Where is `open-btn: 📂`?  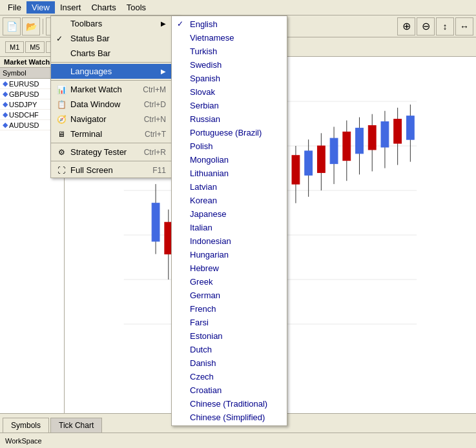 open-btn: 📂 is located at coordinates (31, 26).